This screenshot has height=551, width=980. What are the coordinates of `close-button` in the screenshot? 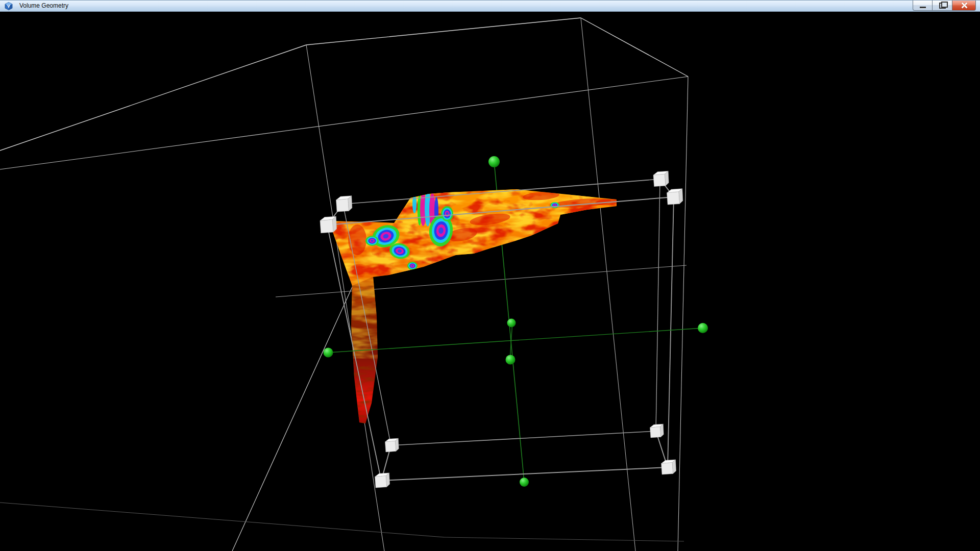 It's located at (964, 6).